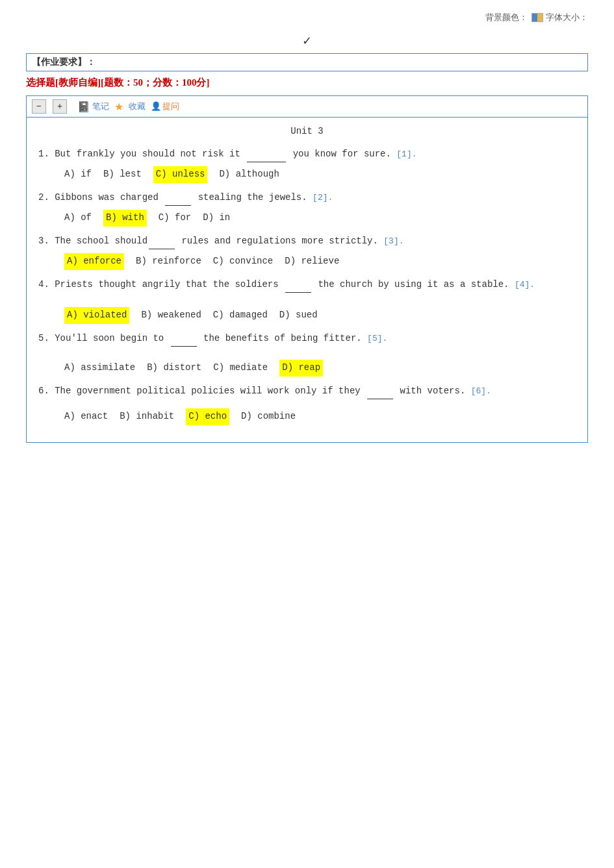 This screenshot has width=614, height=868. Describe the element at coordinates (268, 417) in the screenshot. I see `option-6-d: D) combine` at that location.